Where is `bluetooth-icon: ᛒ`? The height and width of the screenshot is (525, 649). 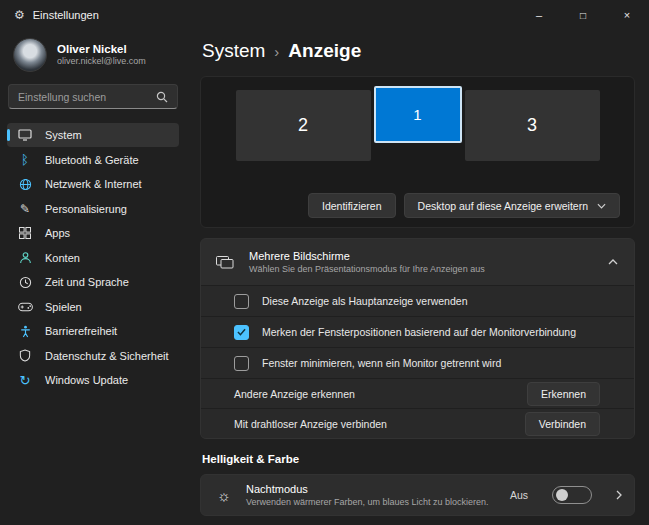
bluetooth-icon: ᛒ is located at coordinates (25, 160).